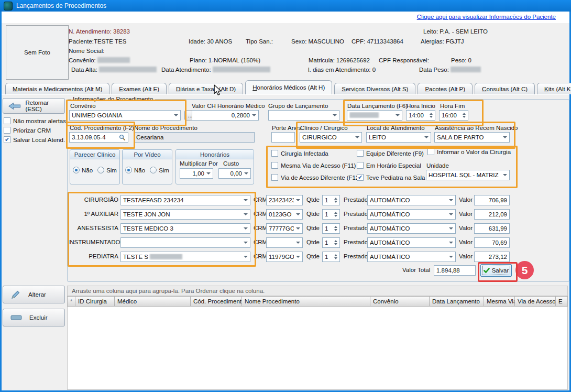 The image size is (571, 392). Describe the element at coordinates (331, 200) in the screenshot. I see `cirurgiao-qtde-spinner: 1` at that location.